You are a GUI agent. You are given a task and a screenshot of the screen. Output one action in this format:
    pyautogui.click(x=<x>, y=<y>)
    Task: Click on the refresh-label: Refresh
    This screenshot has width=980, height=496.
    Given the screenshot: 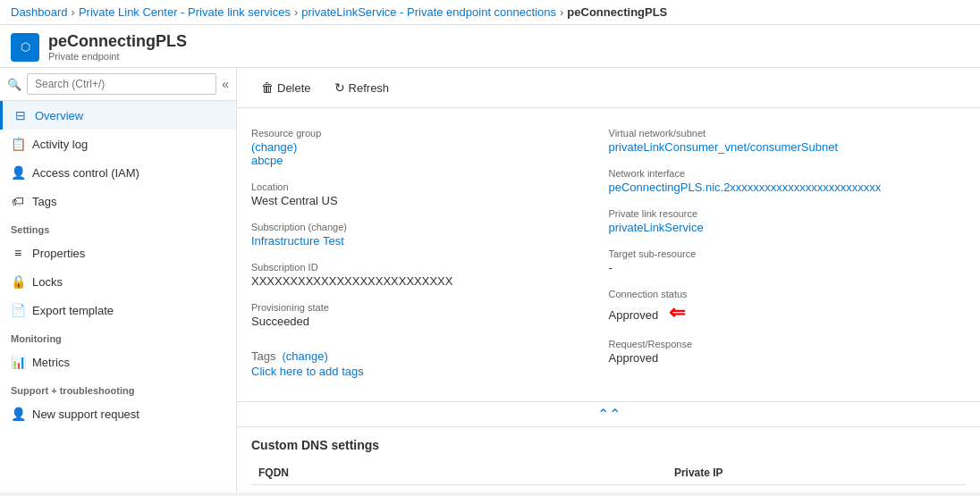 What is the action you would take?
    pyautogui.click(x=369, y=88)
    